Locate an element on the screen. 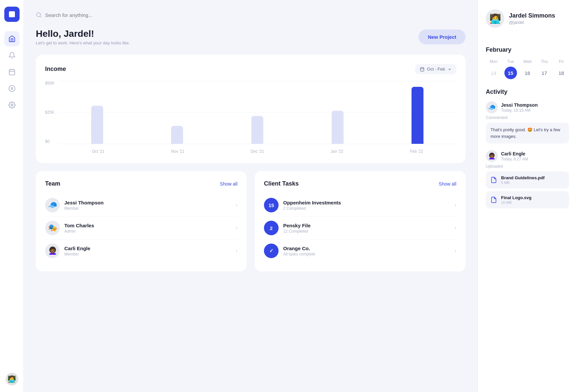 This screenshot has width=577, height=392. activity-section: Activity 🧢 Jessi Thompson Today, 10:15 A… is located at coordinates (527, 148).